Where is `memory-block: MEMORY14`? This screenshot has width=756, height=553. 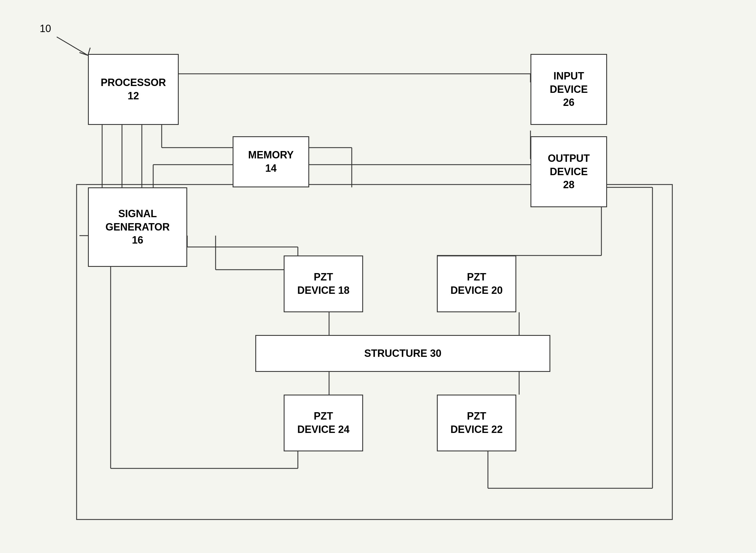 memory-block: MEMORY14 is located at coordinates (271, 162).